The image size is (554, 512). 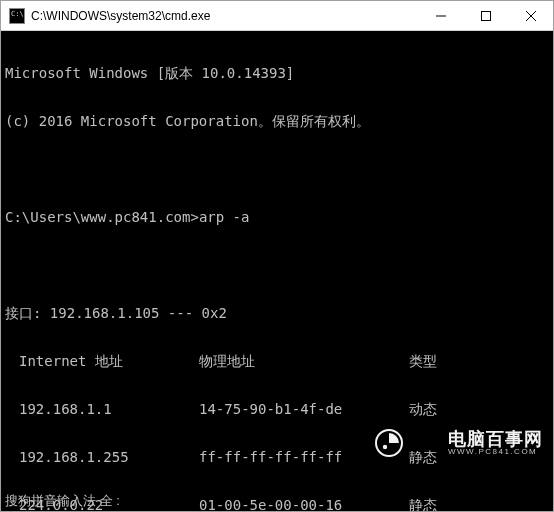 I want to click on banner-line1: Microsoft Windows [版本 10.0.14393], so click(x=277, y=73).